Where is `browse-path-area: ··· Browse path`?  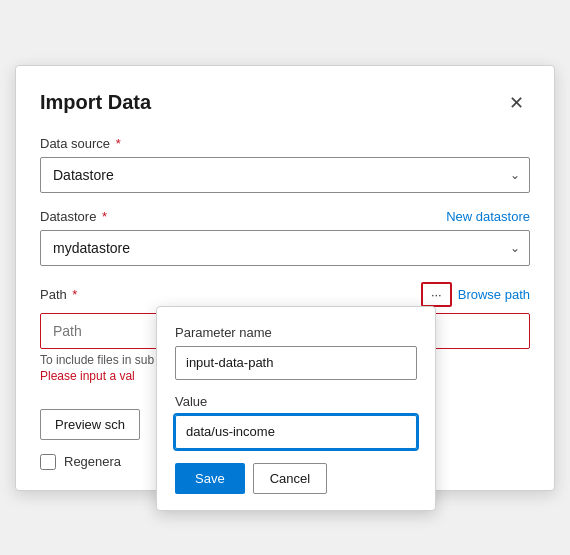 browse-path-area: ··· Browse path is located at coordinates (476, 294).